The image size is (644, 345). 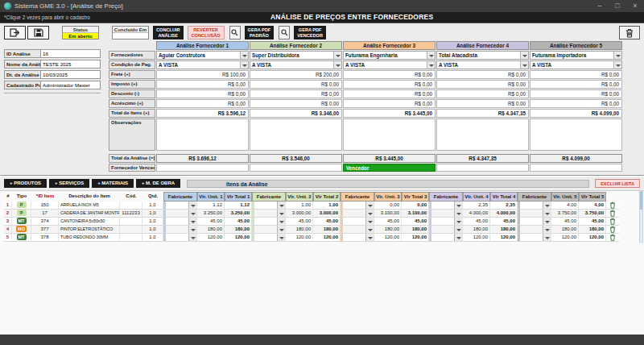 I want to click on item-4-fabricante-5-select, so click(x=535, y=230).